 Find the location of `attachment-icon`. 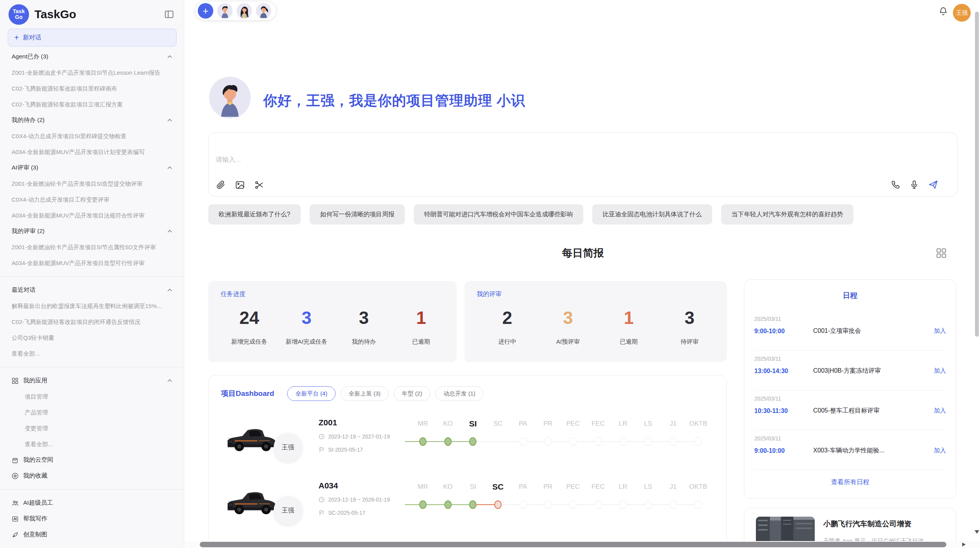

attachment-icon is located at coordinates (221, 185).